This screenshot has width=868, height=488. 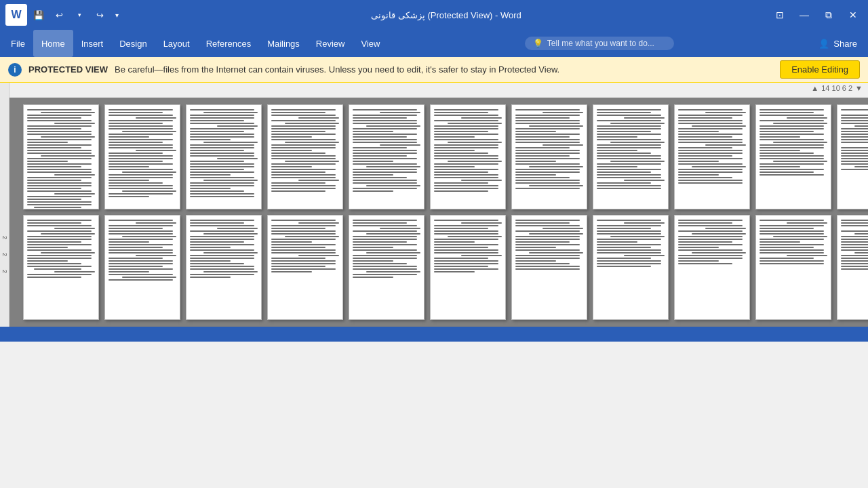 What do you see at coordinates (815, 88) in the screenshot?
I see `nav-up-icon: ▲` at bounding box center [815, 88].